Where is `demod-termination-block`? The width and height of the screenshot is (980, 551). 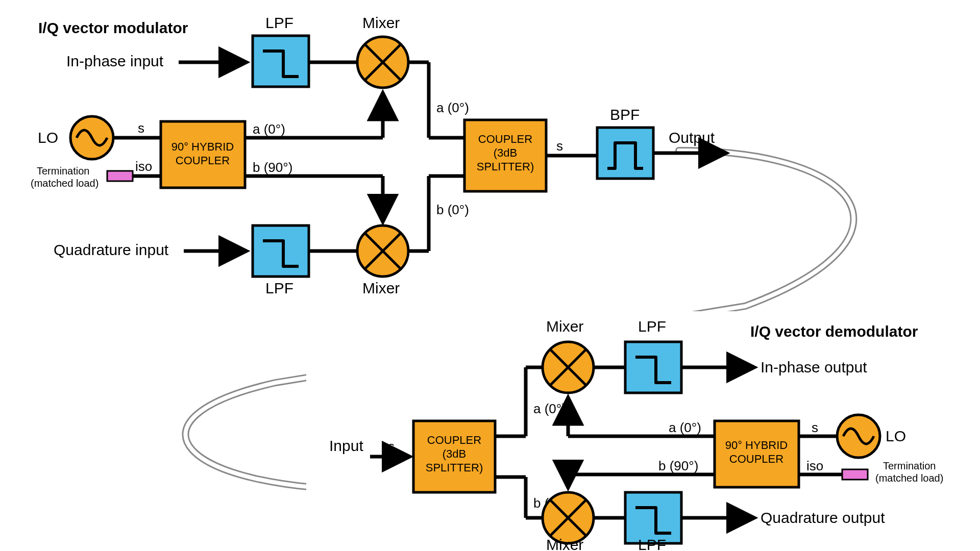 demod-termination-block is located at coordinates (855, 474).